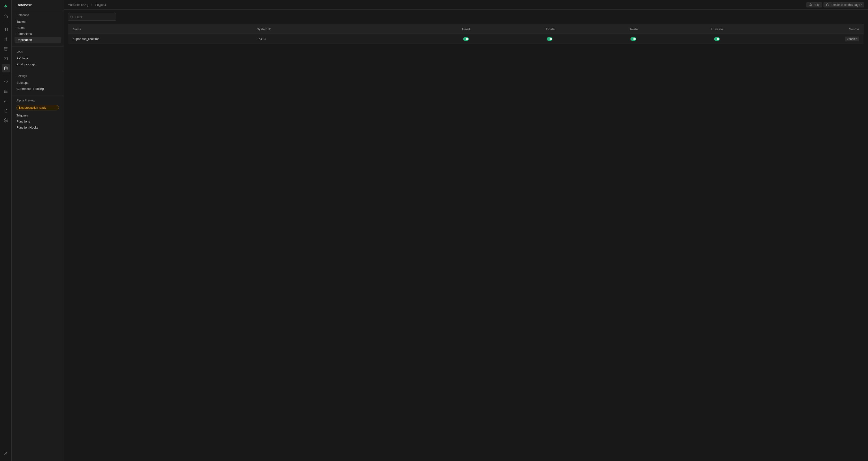 The image size is (868, 461). Describe the element at coordinates (852, 39) in the screenshot. I see `source-button: 0 tables` at that location.